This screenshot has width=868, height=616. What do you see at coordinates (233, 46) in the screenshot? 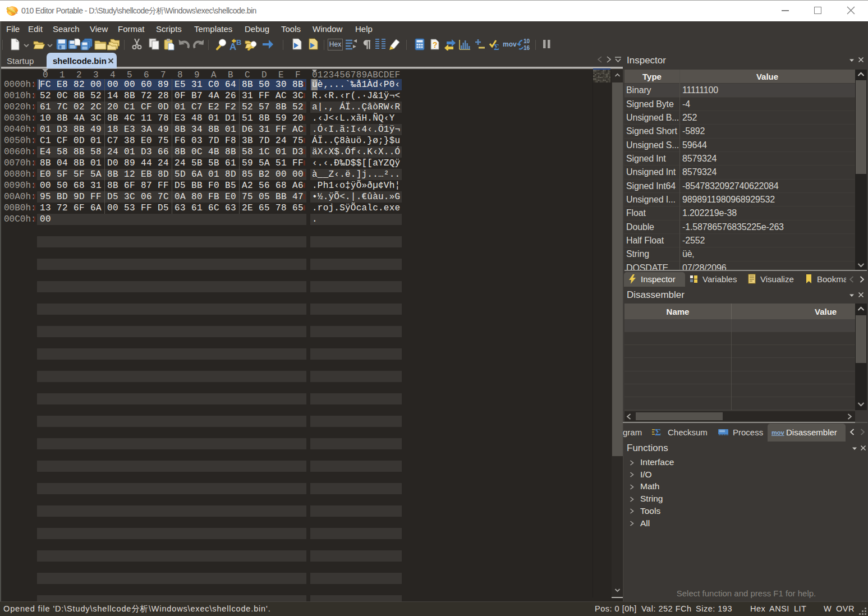
I see `svg-text: A` at bounding box center [233, 46].